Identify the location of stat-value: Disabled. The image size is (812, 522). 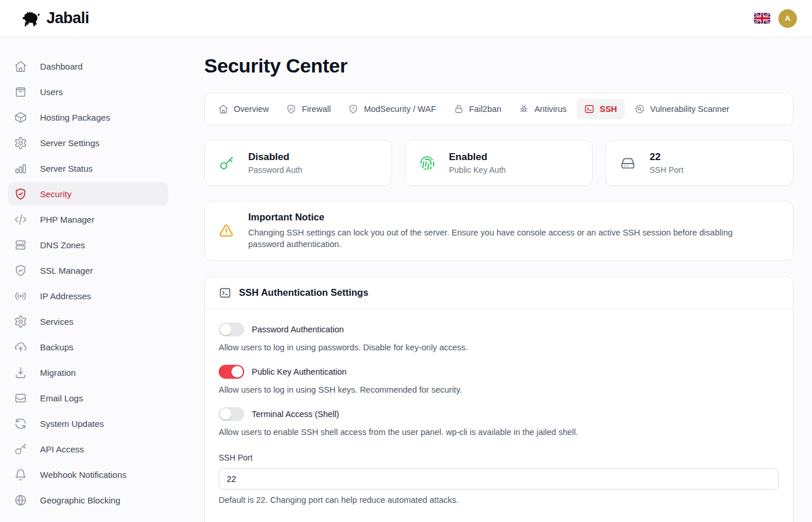
(275, 157).